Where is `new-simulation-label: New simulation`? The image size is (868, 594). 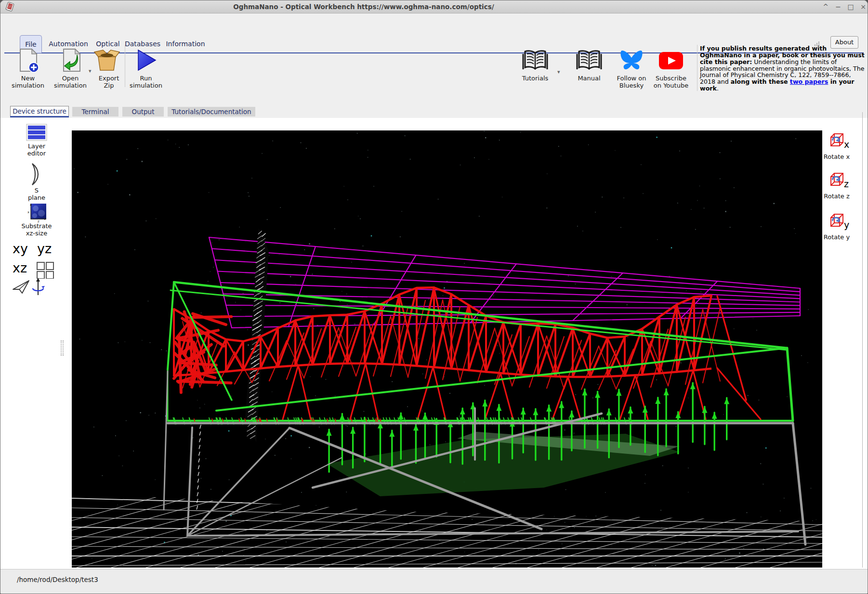
new-simulation-label: New simulation is located at coordinates (28, 82).